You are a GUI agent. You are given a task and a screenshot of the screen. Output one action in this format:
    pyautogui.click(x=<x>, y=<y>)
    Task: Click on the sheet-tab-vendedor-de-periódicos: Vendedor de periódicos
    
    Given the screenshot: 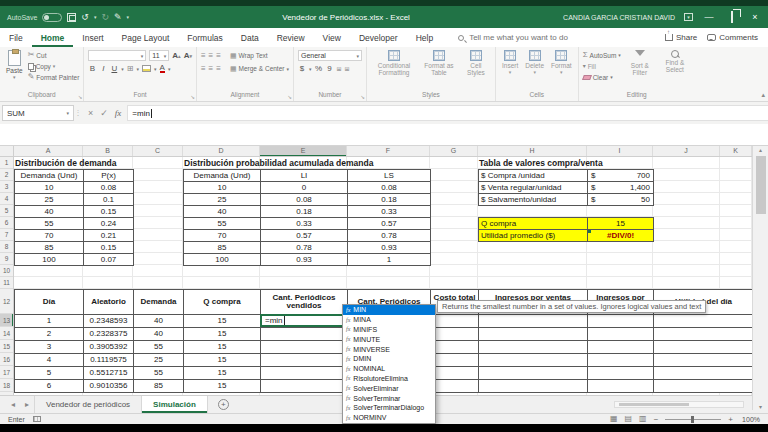 What is the action you would take?
    pyautogui.click(x=88, y=404)
    